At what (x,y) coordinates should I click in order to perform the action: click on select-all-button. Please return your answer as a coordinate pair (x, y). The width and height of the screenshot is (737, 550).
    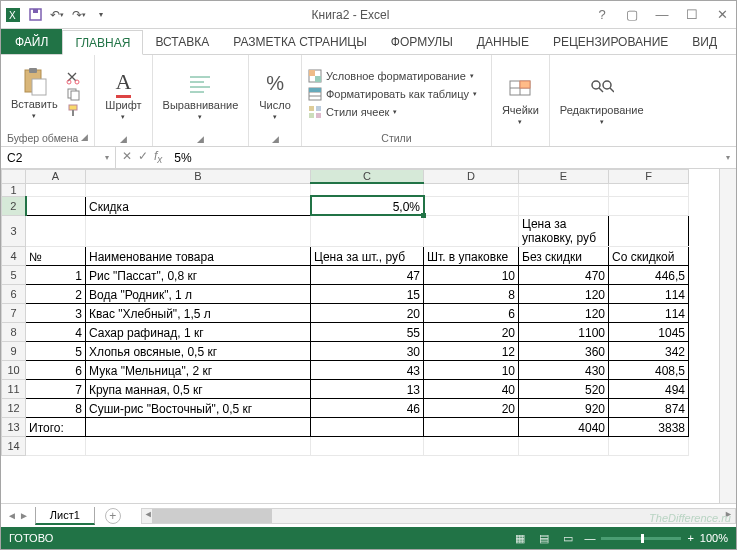
    Looking at the image, I should click on (14, 177).